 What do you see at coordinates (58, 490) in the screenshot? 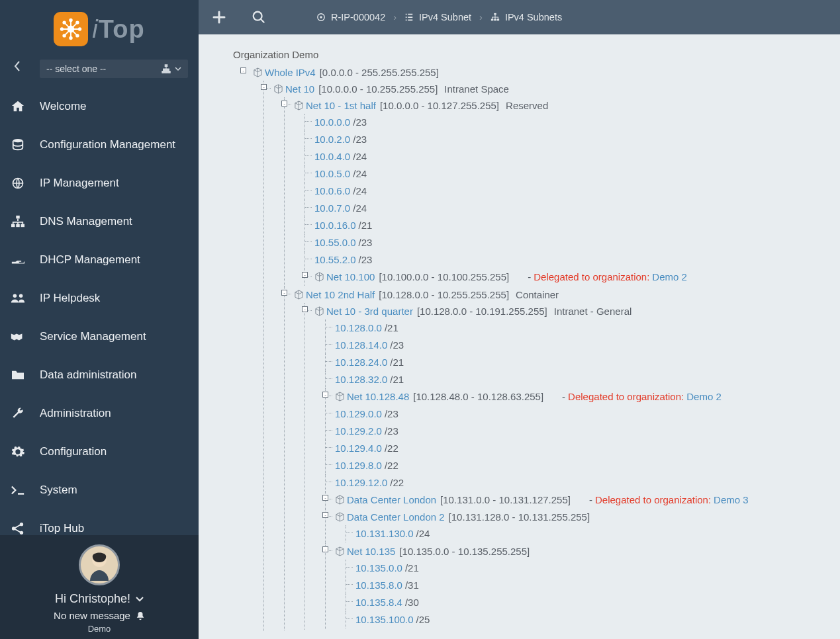
I see `nav-label: System` at bounding box center [58, 490].